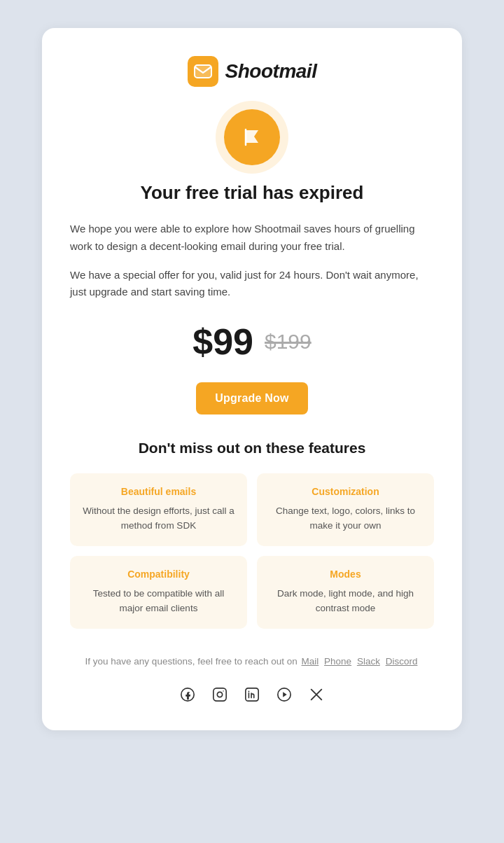  Describe the element at coordinates (252, 193) in the screenshot. I see `main-title: Your free trial has expired` at that location.